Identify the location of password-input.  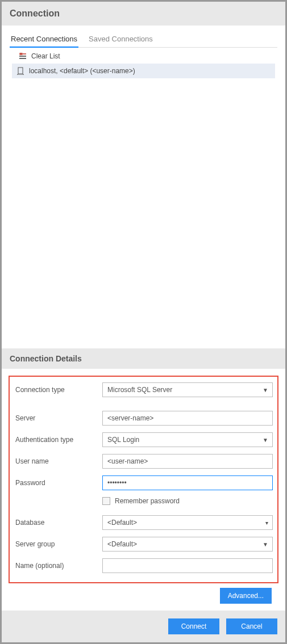
(188, 483).